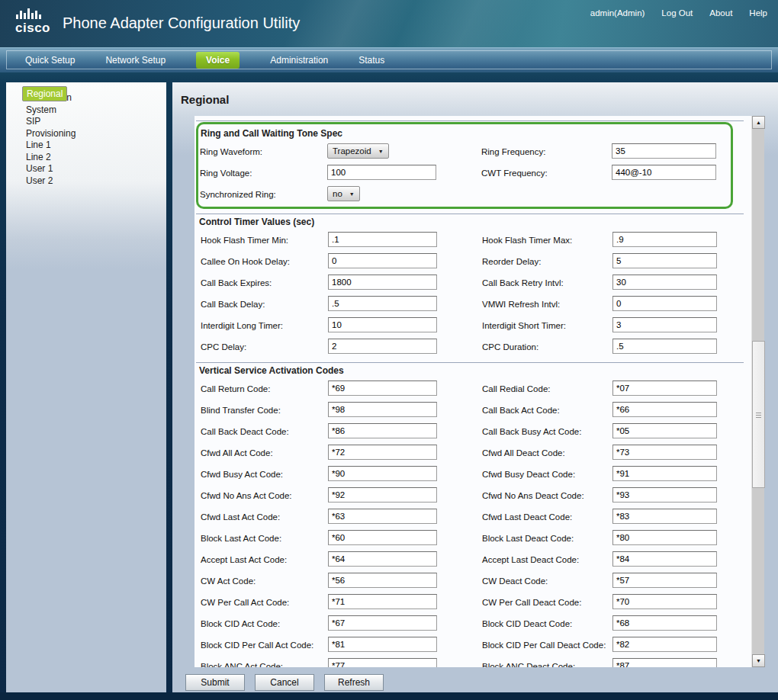 This screenshot has width=778, height=700. I want to click on page-title: Regional, so click(204, 99).